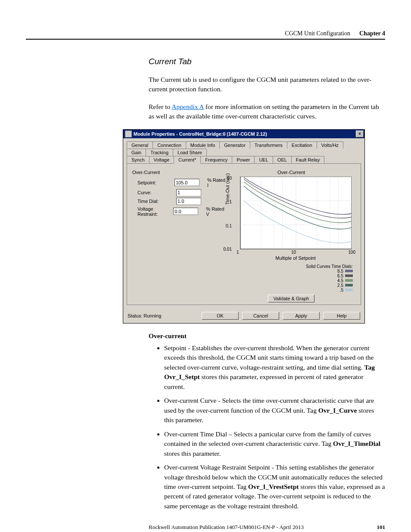 The image size is (411, 532). What do you see at coordinates (163, 316) in the screenshot?
I see `status-text: Status: Running` at bounding box center [163, 316].